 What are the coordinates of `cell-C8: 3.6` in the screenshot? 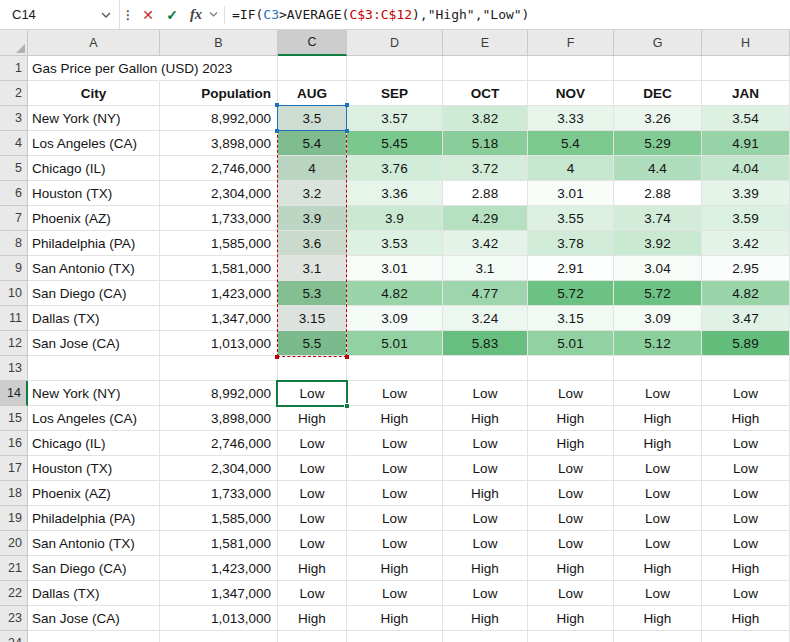 It's located at (312, 244).